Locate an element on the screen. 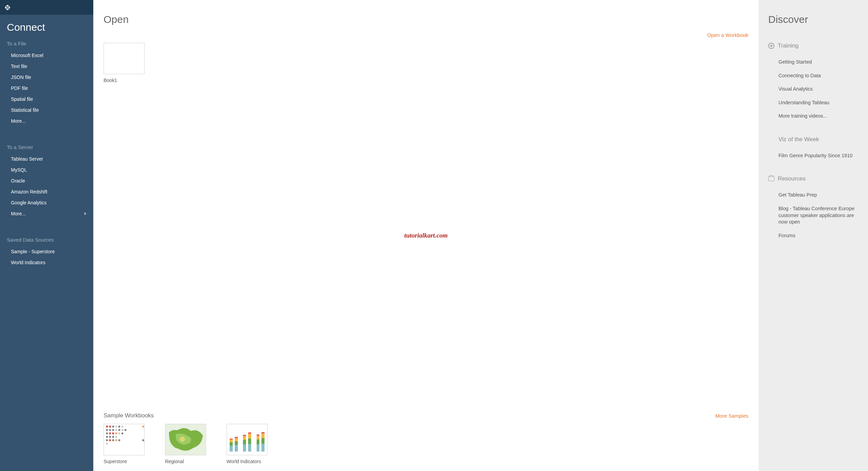  training-more-videos: More training videos... is located at coordinates (813, 116).